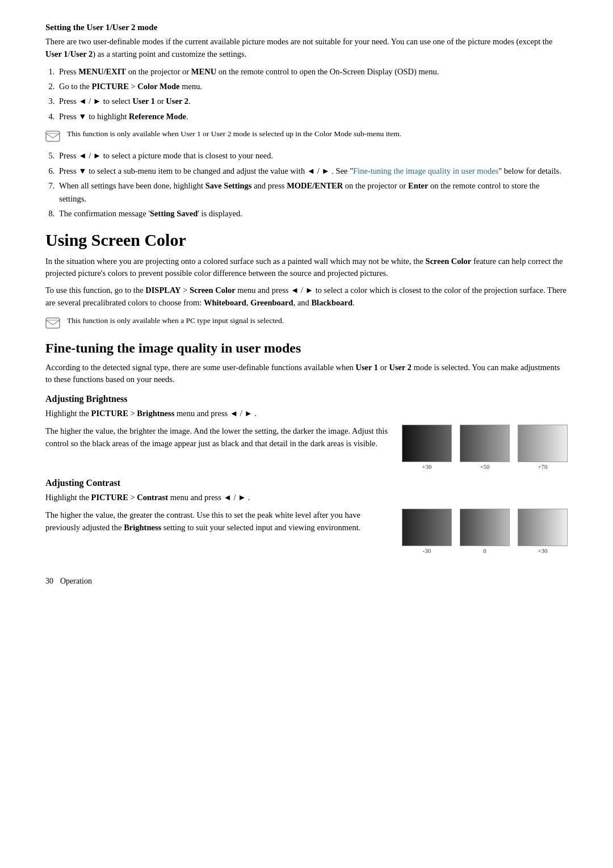  What do you see at coordinates (306, 414) in the screenshot?
I see `brightness-instruction: Highlight the PICTURE > Brightness menu …` at bounding box center [306, 414].